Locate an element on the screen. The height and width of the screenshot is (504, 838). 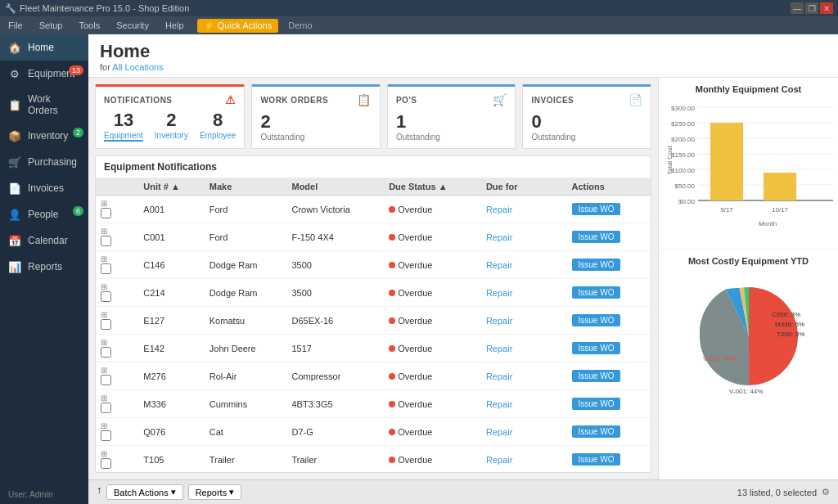
th-due-for: Due for is located at coordinates (524, 187).